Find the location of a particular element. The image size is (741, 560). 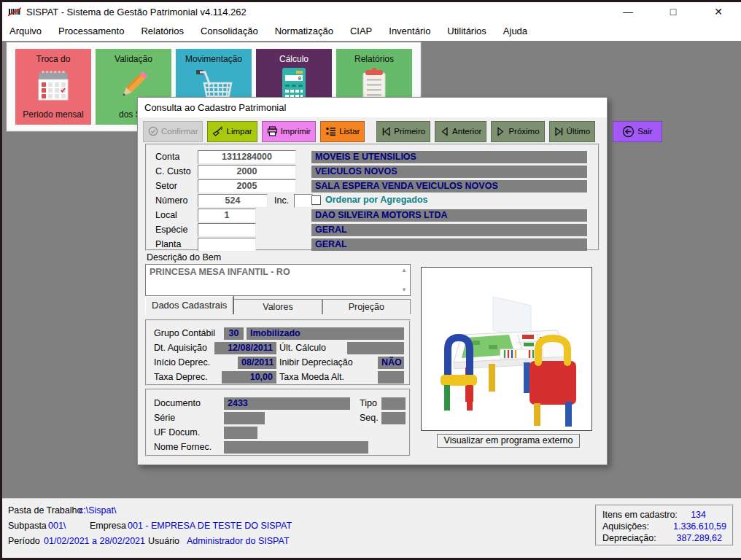

next-record-icon is located at coordinates (500, 131).